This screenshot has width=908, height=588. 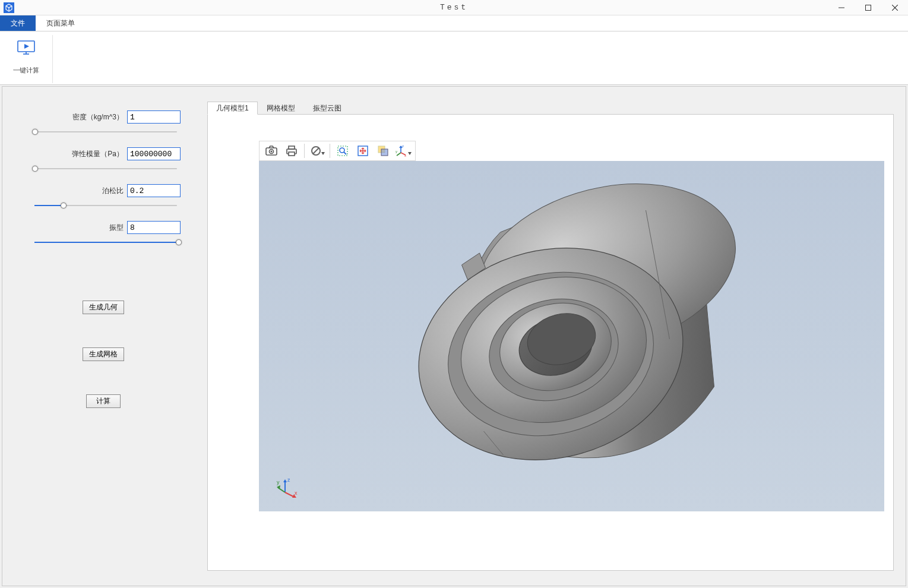 I want to click on param-density: 密度（kg/m^3）, so click(x=103, y=121).